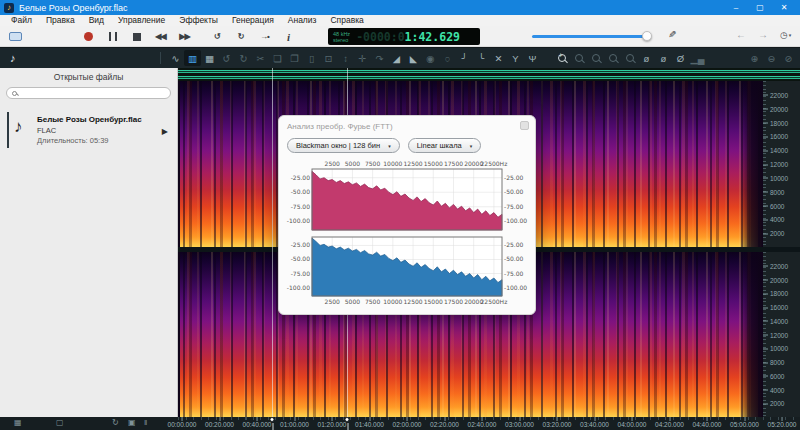  I want to click on edit-select-button: ø, so click(646, 58).